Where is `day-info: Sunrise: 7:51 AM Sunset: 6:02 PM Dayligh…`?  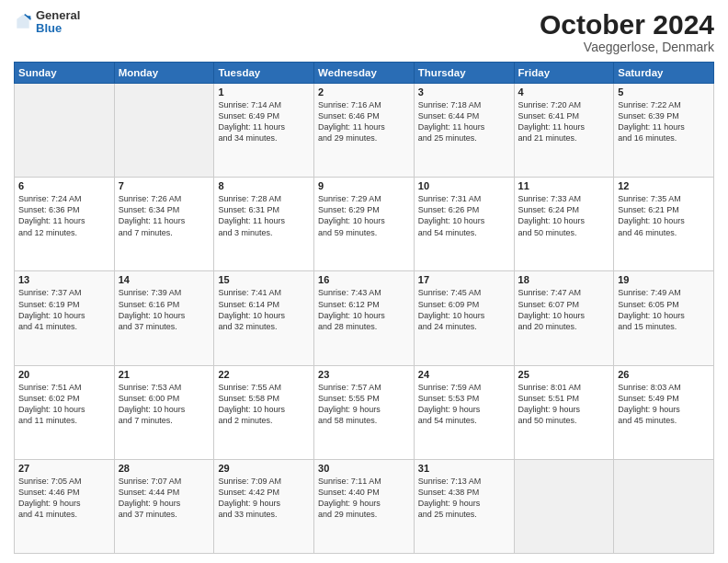 day-info: Sunrise: 7:51 AM Sunset: 6:02 PM Dayligh… is located at coordinates (64, 405).